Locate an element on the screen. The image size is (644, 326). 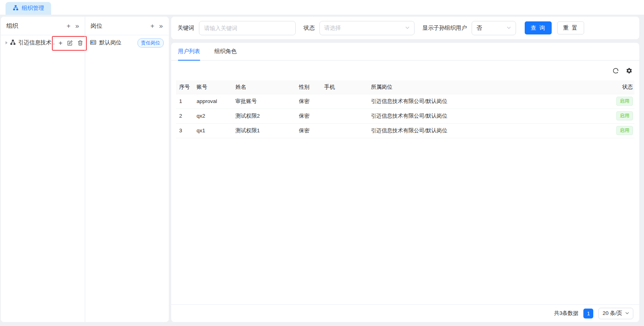
organization-panel-header: 组织 + » is located at coordinates (43, 26).